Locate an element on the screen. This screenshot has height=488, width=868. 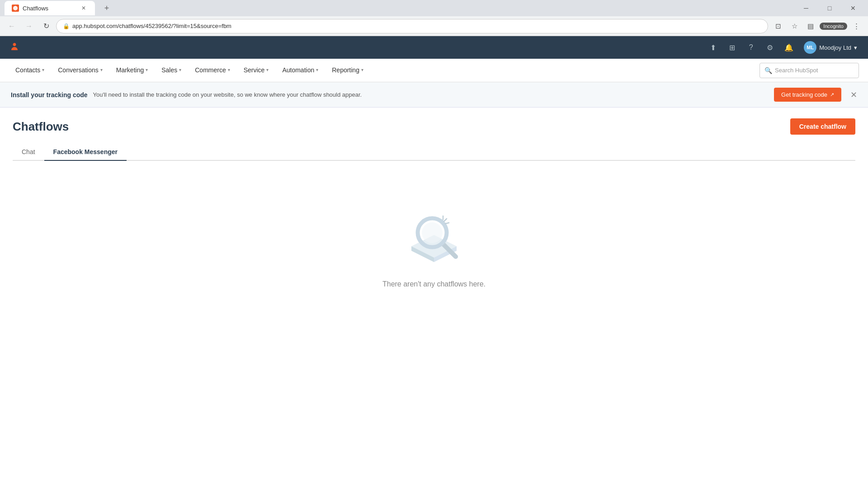
minimize-button: ─ is located at coordinates (806, 8).